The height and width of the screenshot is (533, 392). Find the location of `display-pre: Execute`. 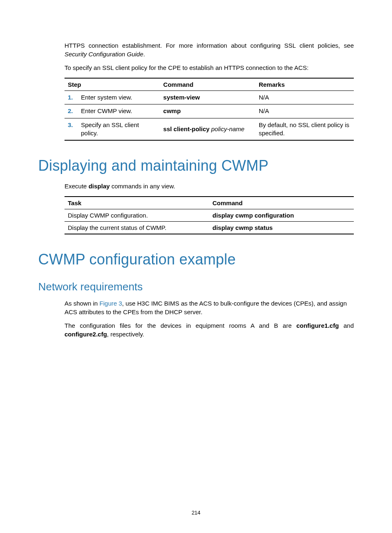

display-pre: Execute is located at coordinates (76, 186).